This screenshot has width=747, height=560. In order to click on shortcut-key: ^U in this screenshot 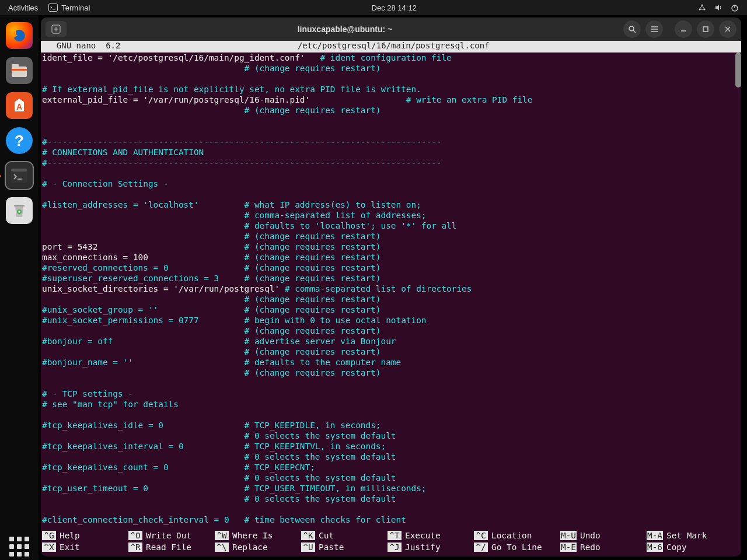, I will do `click(308, 547)`.